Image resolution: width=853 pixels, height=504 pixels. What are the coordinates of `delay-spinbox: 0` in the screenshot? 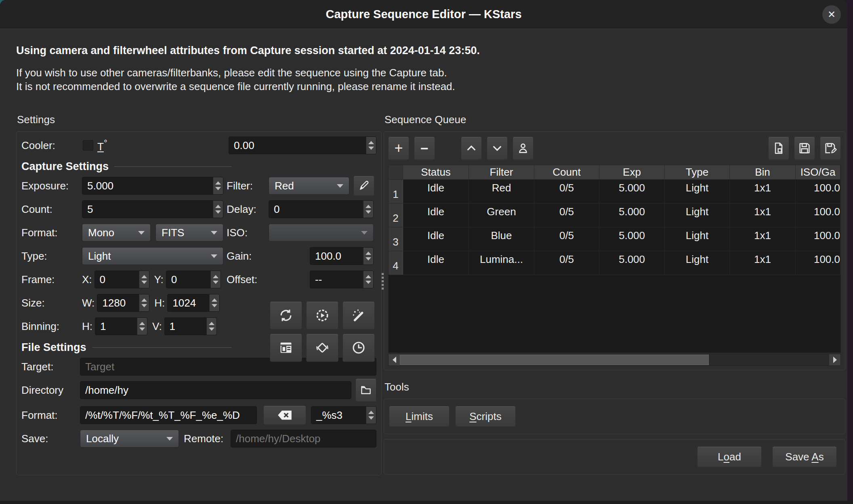 It's located at (321, 209).